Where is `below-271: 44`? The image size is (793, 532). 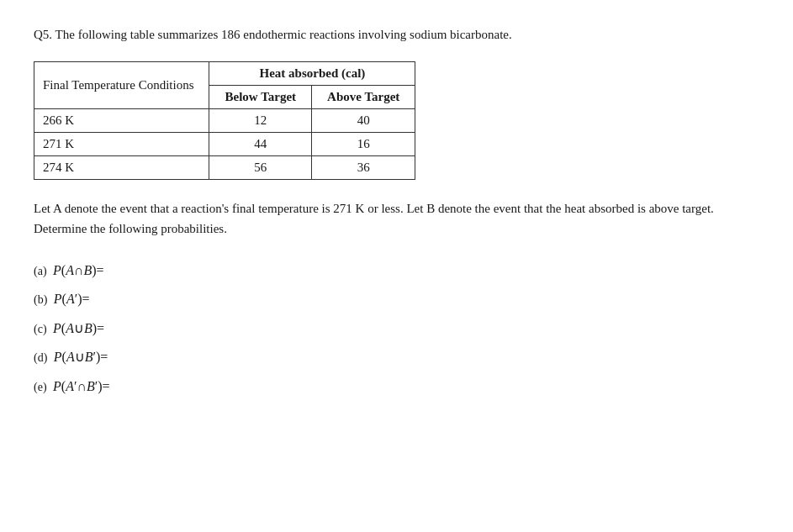 below-271: 44 is located at coordinates (261, 144).